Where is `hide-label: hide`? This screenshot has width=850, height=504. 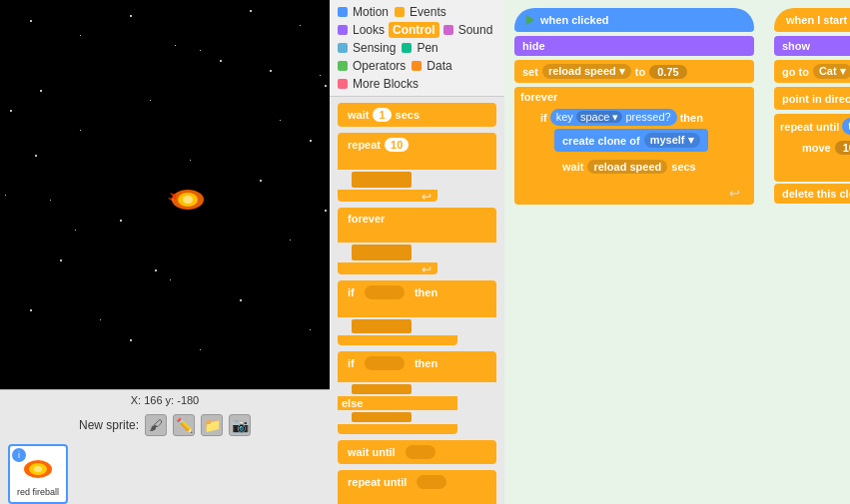 hide-label: hide is located at coordinates (533, 46).